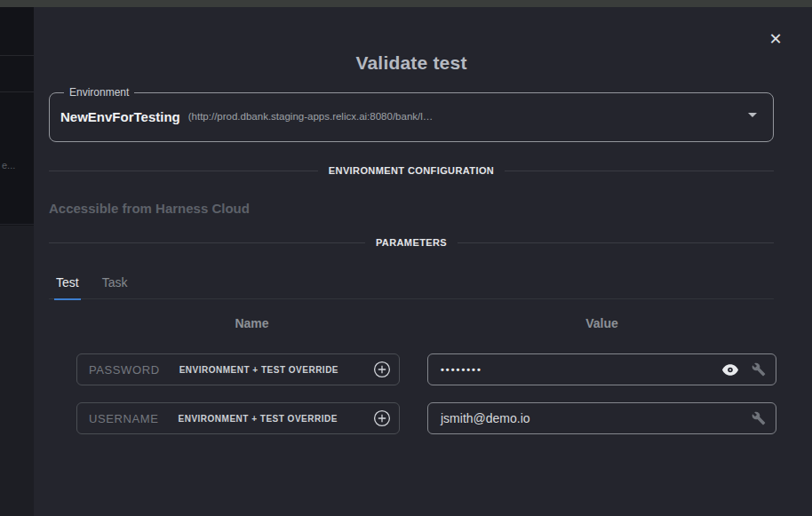 The height and width of the screenshot is (516, 812). I want to click on background-sidebar-top, so click(17, 115).